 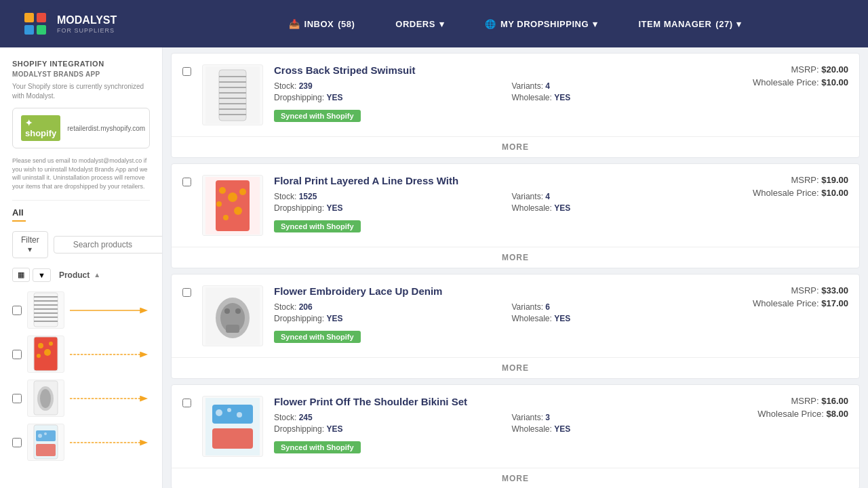 I want to click on more-row-3: MORE, so click(x=515, y=367).